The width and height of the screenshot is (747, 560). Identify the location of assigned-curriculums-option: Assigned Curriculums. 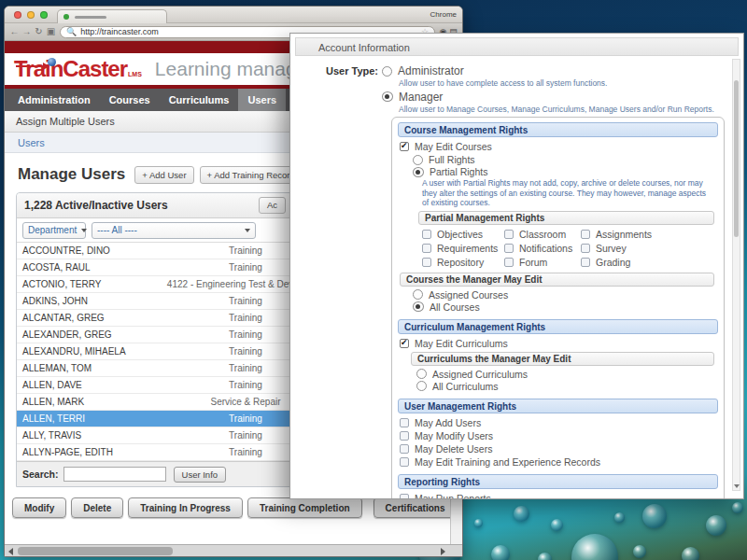
(568, 374).